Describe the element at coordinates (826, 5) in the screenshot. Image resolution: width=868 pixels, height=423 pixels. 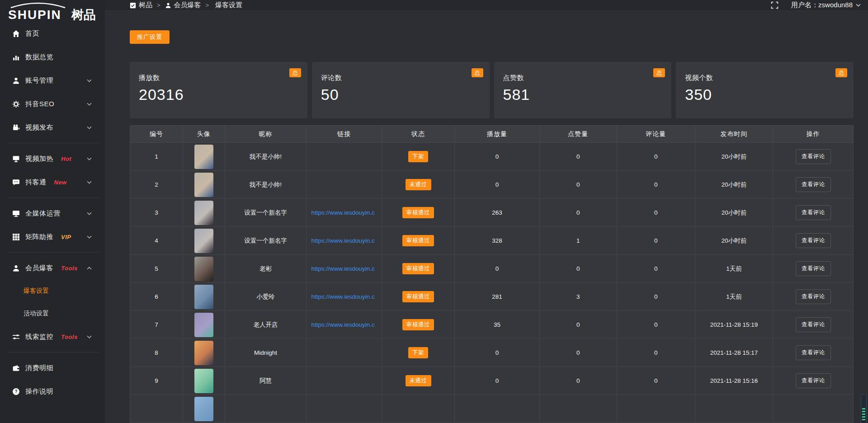
I see `user-menu: 用户名：zswodun88` at that location.